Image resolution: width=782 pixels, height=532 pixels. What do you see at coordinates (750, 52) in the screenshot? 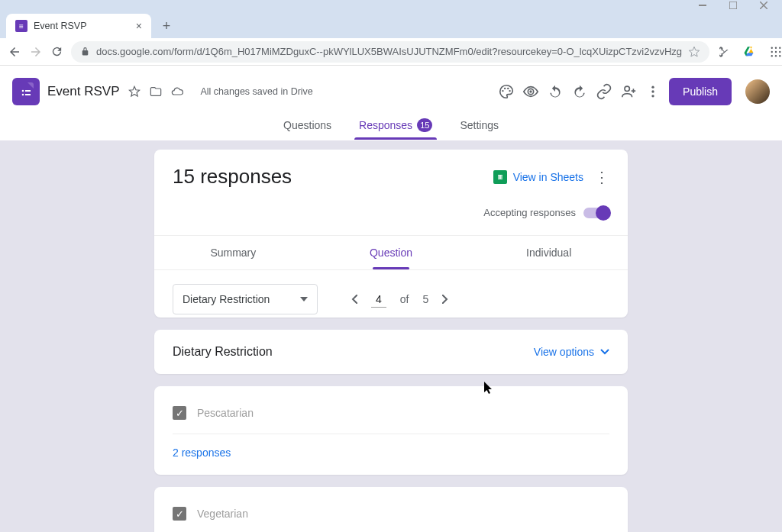
I see `drive-icon` at bounding box center [750, 52].